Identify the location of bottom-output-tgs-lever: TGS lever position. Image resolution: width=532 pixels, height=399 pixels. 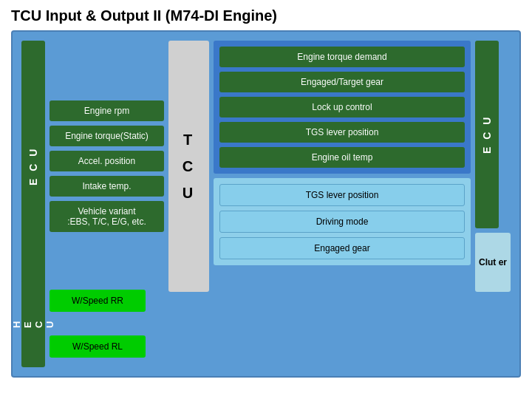
(342, 195).